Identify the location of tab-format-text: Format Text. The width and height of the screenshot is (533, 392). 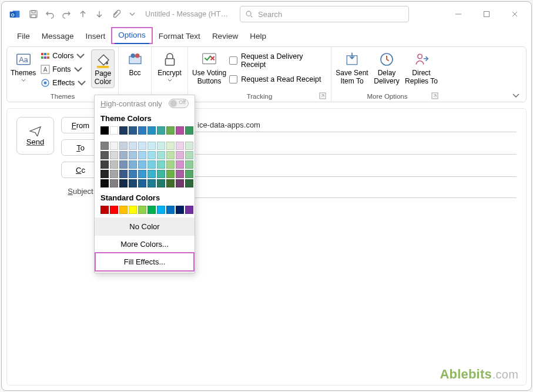
(180, 36).